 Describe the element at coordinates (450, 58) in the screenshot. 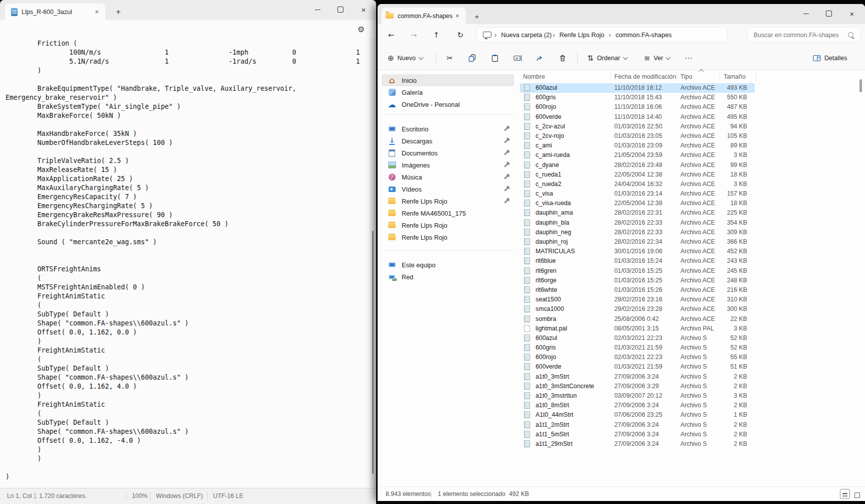

I see `cut-button: ✂` at that location.